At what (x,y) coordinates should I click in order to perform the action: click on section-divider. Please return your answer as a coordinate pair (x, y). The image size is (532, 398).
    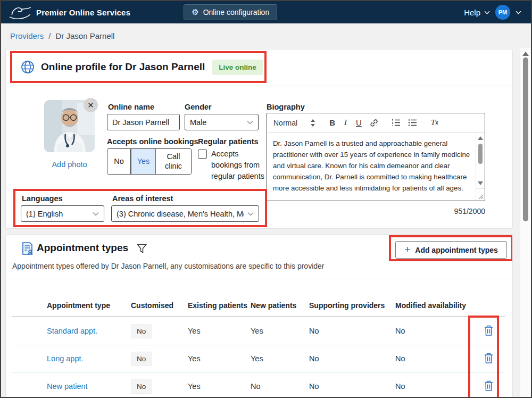
    Looking at the image, I should click on (259, 278).